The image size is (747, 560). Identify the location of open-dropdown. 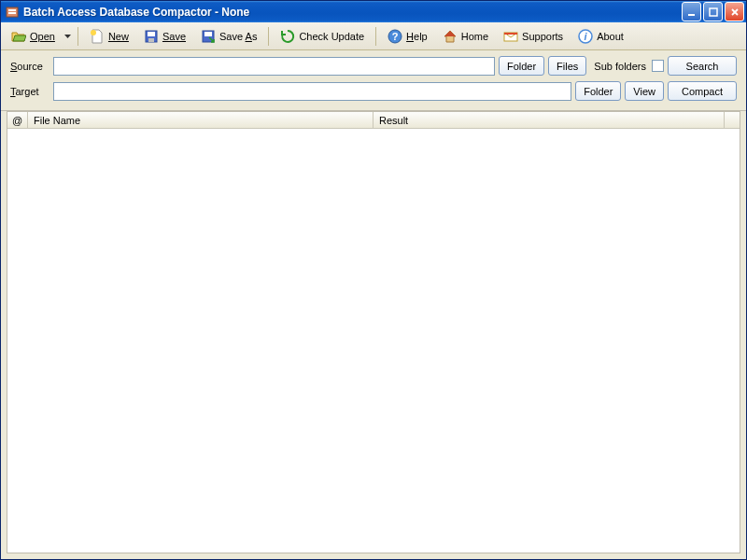
(68, 36).